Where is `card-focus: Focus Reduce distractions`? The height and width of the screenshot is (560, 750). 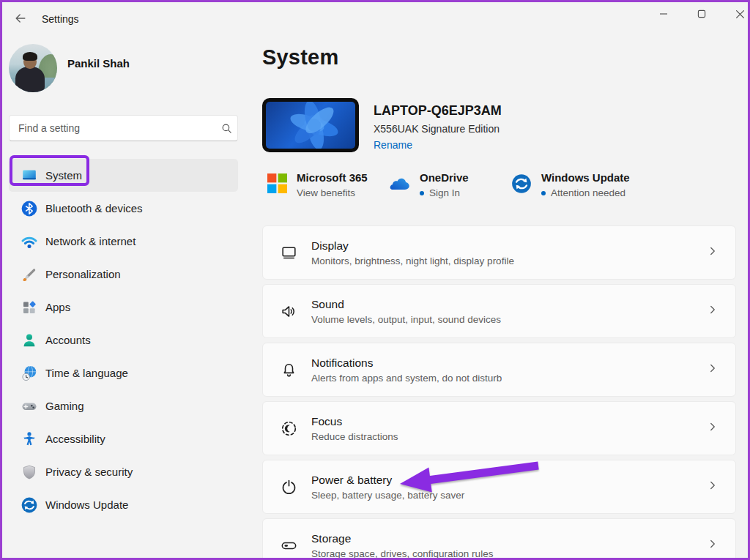
card-focus: Focus Reduce distractions is located at coordinates (500, 428).